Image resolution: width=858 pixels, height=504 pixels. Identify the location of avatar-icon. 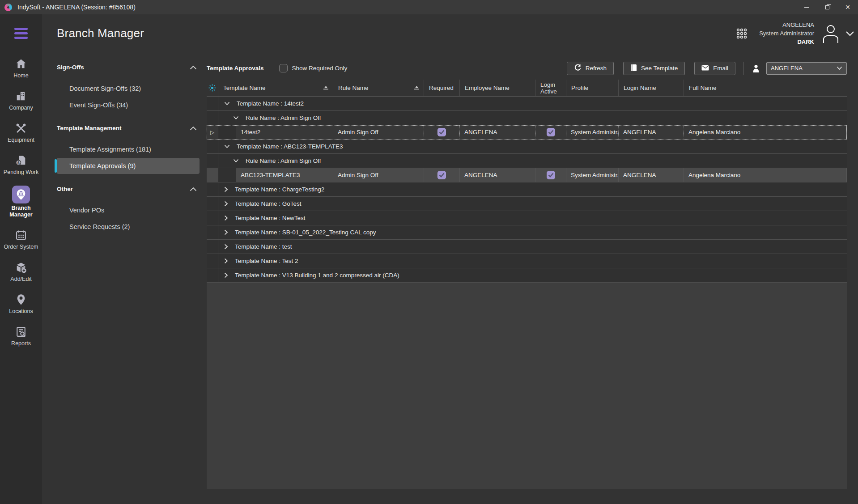
(831, 34).